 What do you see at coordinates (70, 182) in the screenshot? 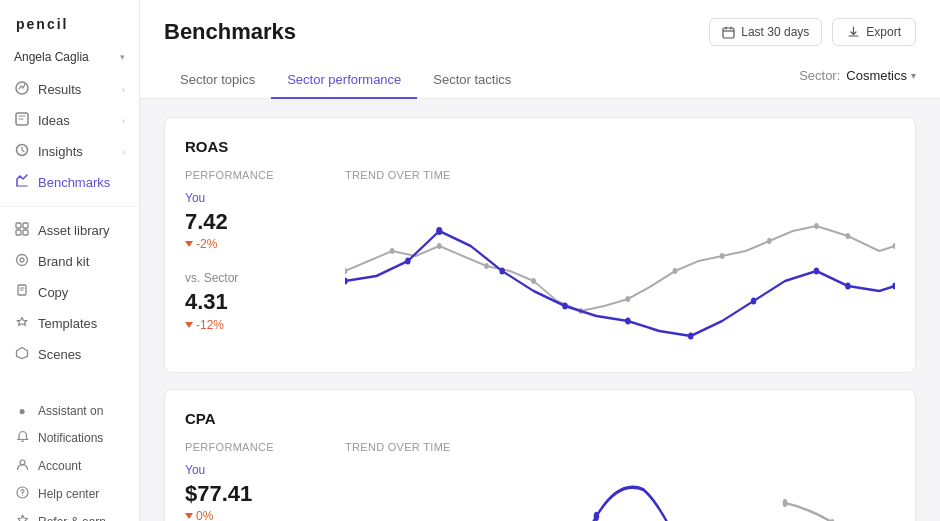
I see `sidebar-item-benchmarks: Benchmarks` at bounding box center [70, 182].